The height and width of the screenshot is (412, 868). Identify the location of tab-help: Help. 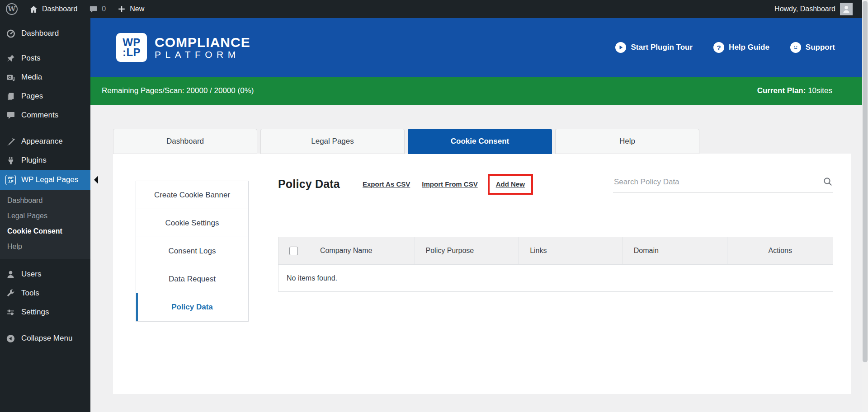
(627, 141).